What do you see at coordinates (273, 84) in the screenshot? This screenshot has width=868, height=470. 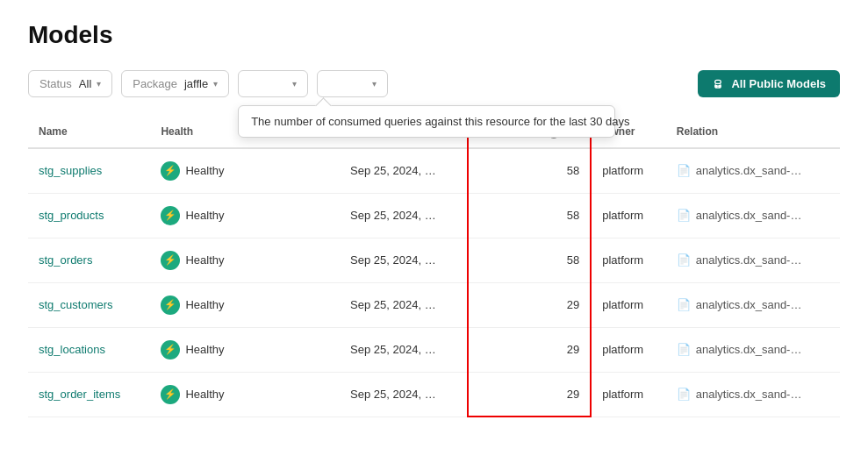 I see `query-count-filter: ▾` at bounding box center [273, 84].